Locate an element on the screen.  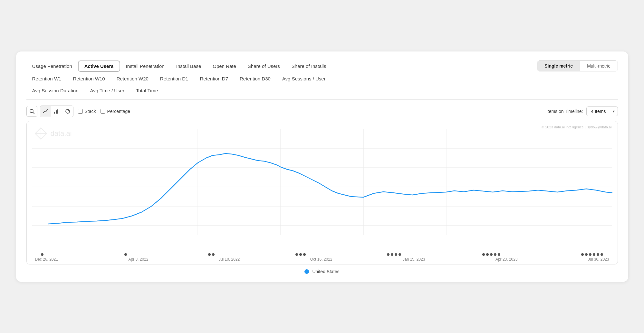
timeline-dropdown: 4 Items 1 Item 2 Items 3 Items 5 Items is located at coordinates (602, 111).